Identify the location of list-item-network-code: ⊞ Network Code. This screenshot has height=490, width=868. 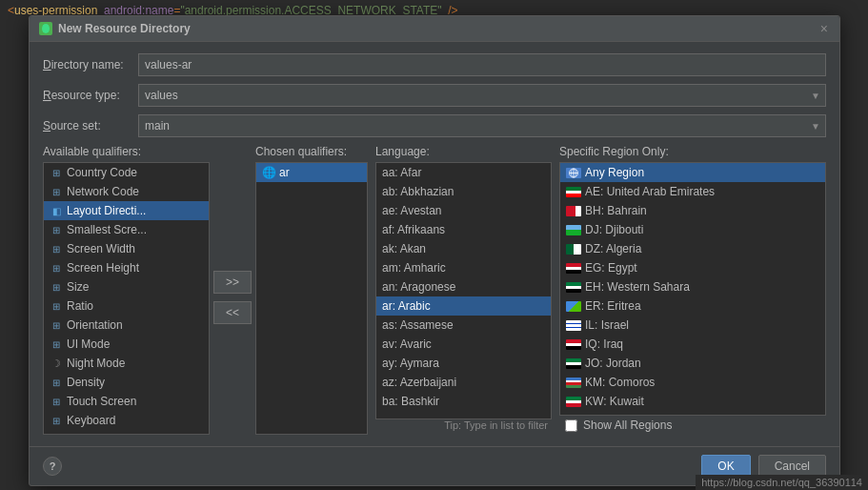
(126, 192).